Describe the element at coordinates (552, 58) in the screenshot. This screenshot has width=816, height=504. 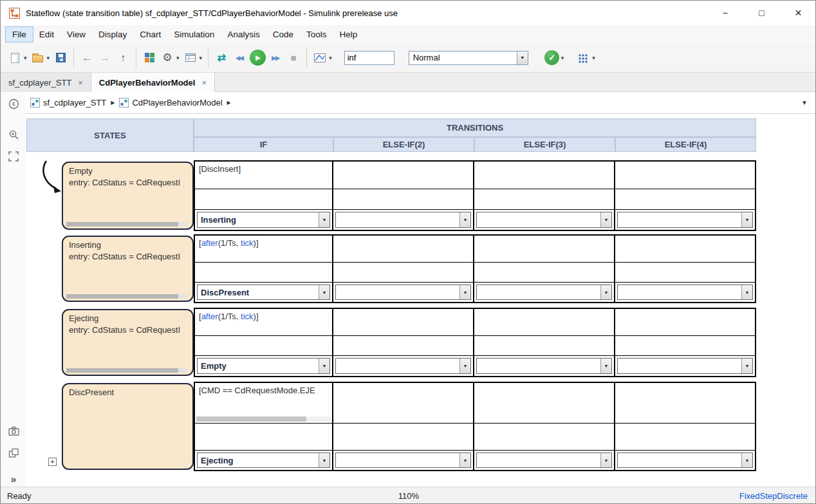
I see `model-advisor-button: ✓` at that location.